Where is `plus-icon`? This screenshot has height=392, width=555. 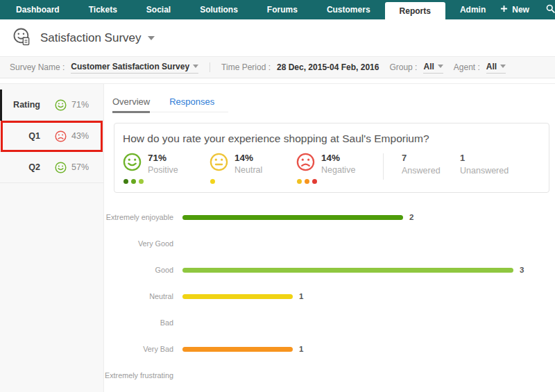
plus-icon is located at coordinates (504, 10).